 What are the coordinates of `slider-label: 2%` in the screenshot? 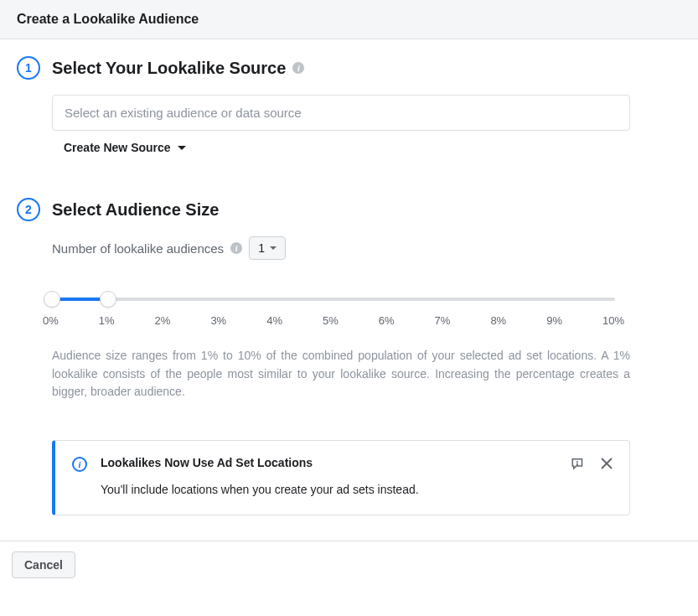 It's located at (163, 320).